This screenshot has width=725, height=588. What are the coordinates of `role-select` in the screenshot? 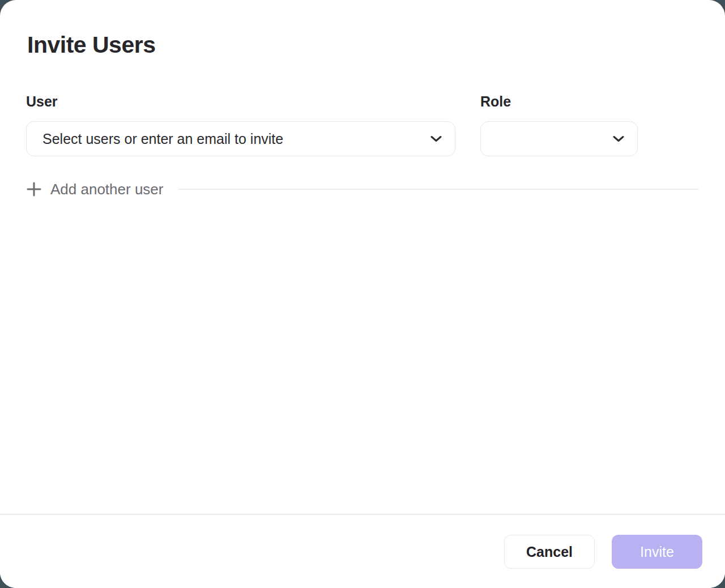 It's located at (559, 139).